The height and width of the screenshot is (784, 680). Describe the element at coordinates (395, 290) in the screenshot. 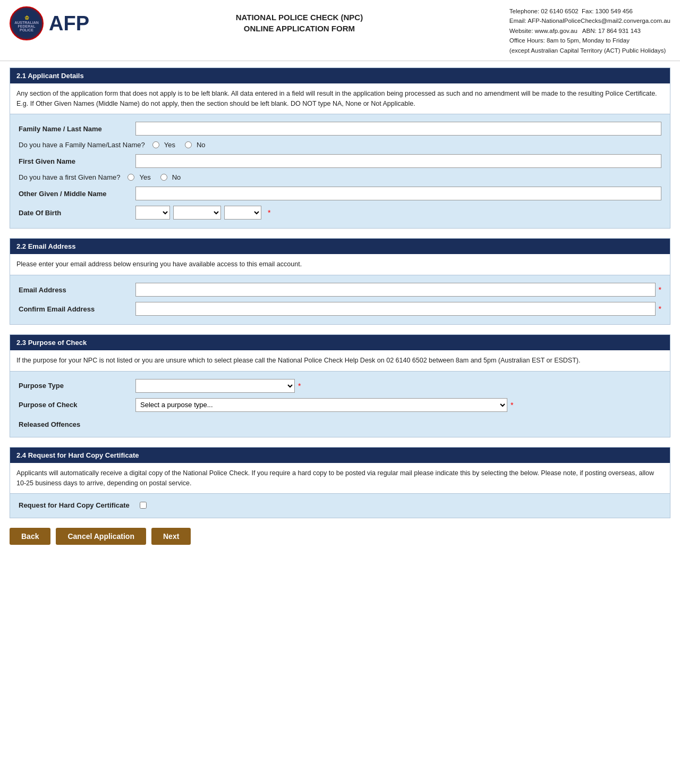

I see `email-address-input` at that location.